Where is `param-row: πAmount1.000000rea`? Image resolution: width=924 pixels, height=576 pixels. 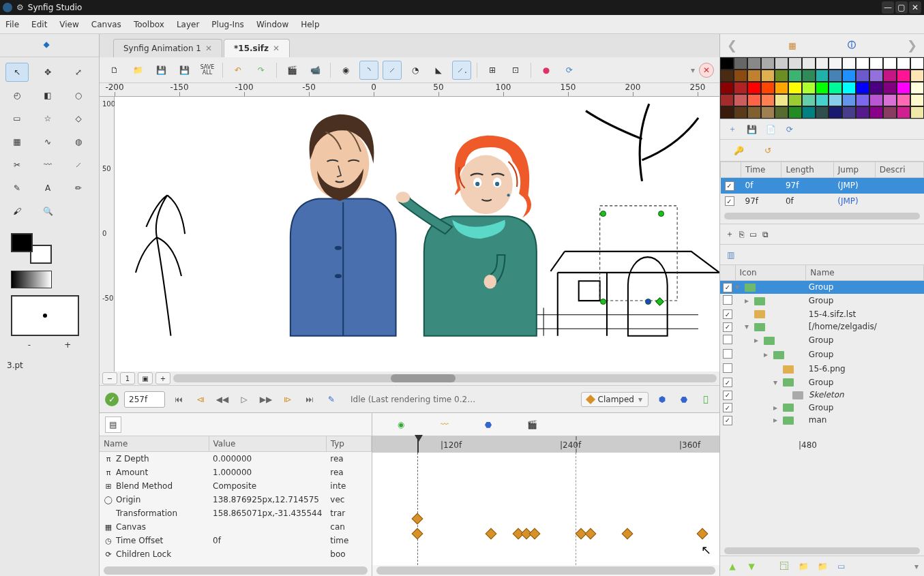 param-row: πAmount1.000000rea is located at coordinates (236, 472).